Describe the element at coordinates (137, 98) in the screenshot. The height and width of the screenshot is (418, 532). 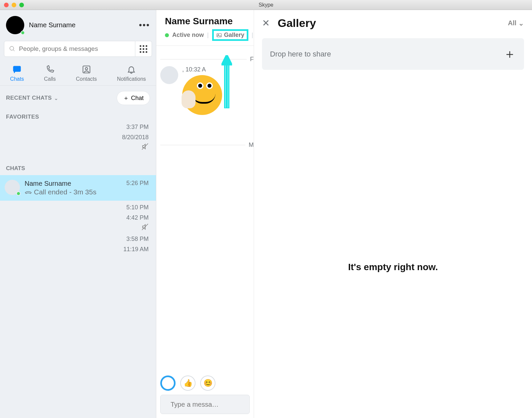
I see `new-chat-label: Chat` at that location.